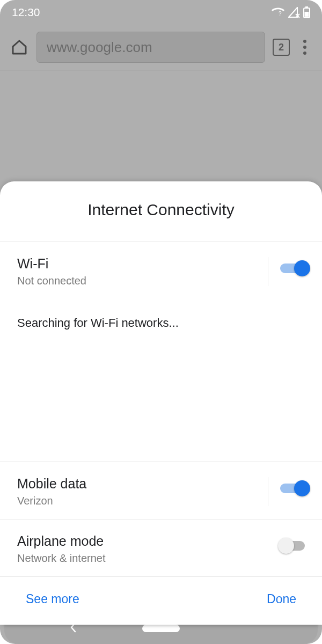 The height and width of the screenshot is (644, 322). What do you see at coordinates (161, 548) in the screenshot?
I see `airplane-mode-row: Airplane mode Network & internet` at bounding box center [161, 548].